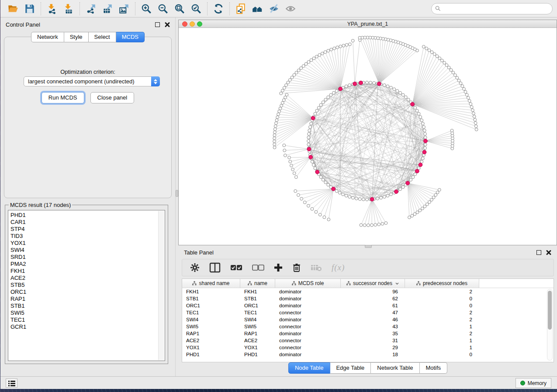  I want to click on cell-pre: 0, so click(442, 306).